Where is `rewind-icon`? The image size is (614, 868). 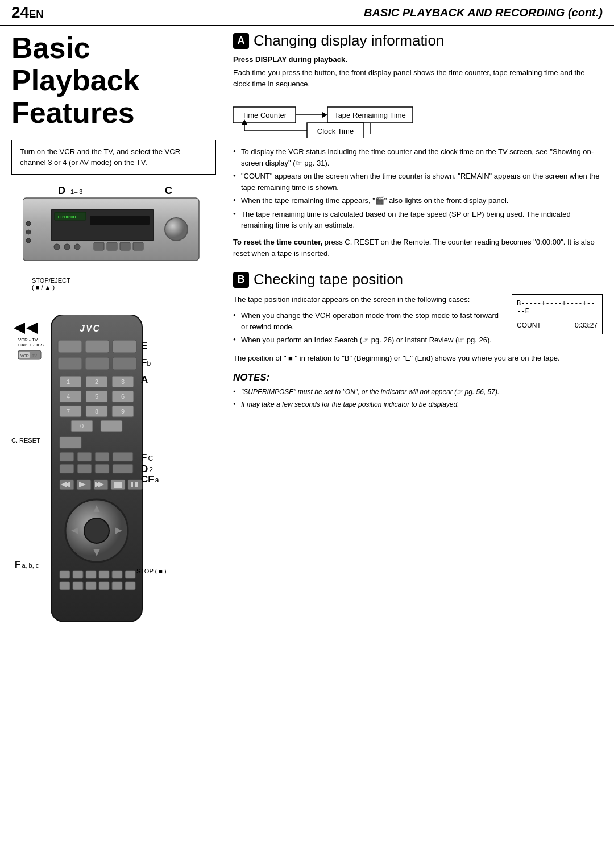 rewind-icon is located at coordinates (27, 329).